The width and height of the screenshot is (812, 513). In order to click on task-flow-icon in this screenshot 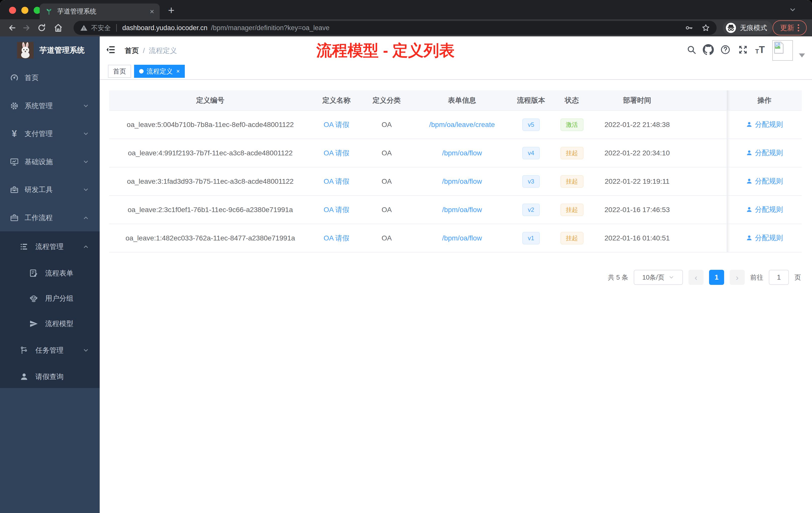, I will do `click(24, 351)`.